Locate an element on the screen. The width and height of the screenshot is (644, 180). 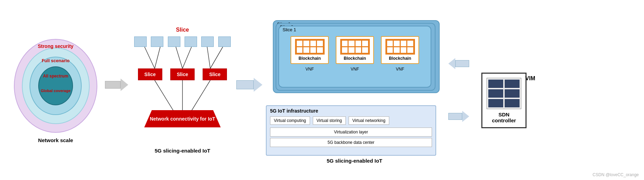
section-slicing: Slice is located at coordinates (182, 90).